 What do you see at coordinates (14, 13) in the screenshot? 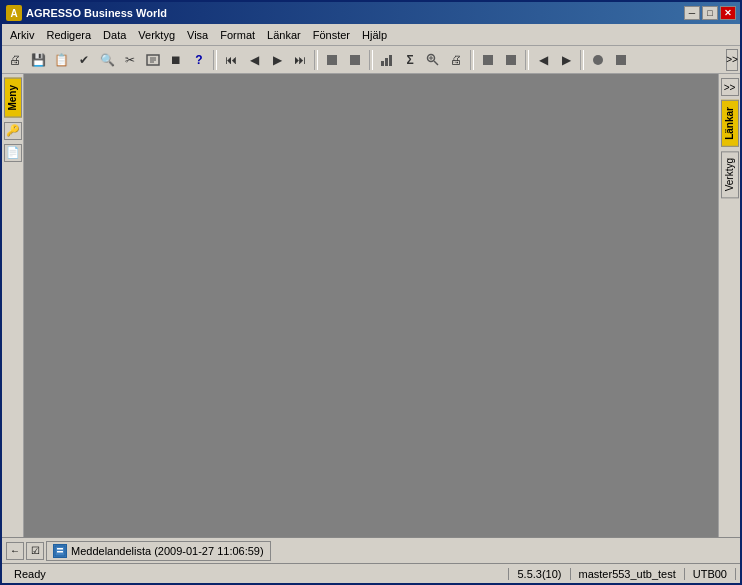
I see `app-icon: A` at bounding box center [14, 13].